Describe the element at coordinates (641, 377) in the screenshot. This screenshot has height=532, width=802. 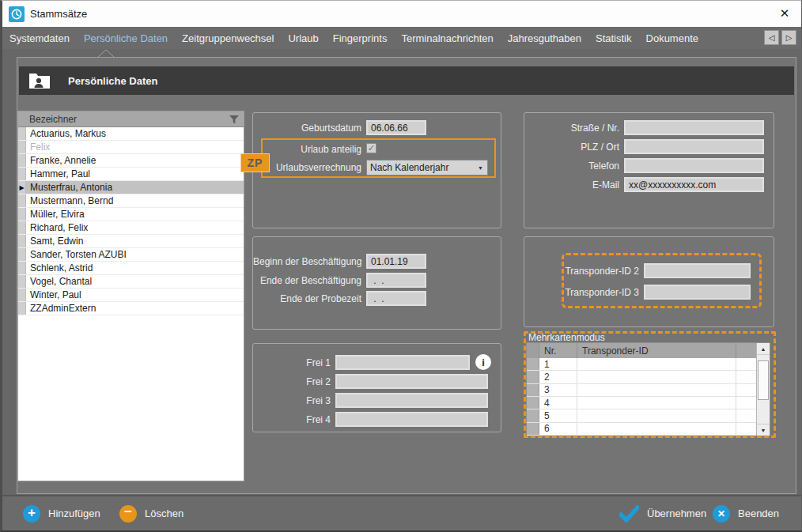
I see `mehrkarten-row: 2` at that location.